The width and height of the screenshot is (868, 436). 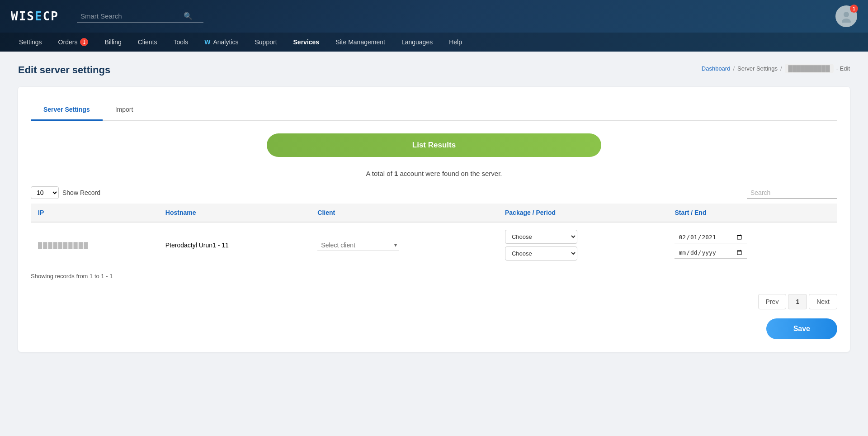 What do you see at coordinates (809, 69) in the screenshot?
I see `breadcrumb-blurred: ██████████` at bounding box center [809, 69].